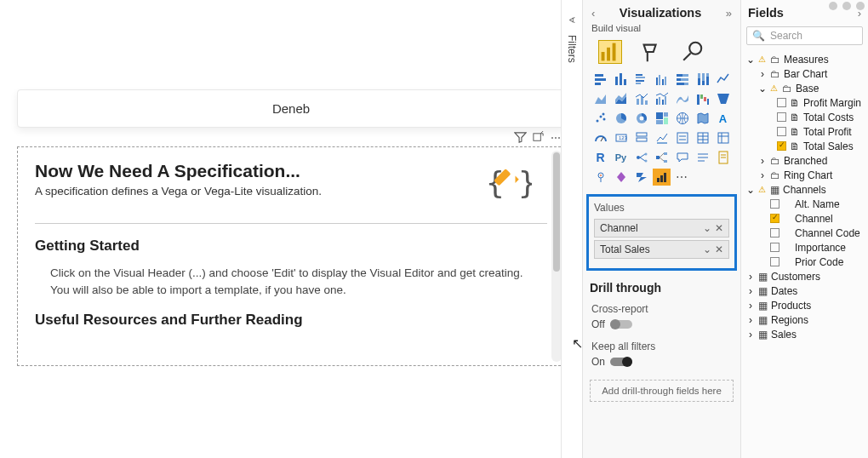  What do you see at coordinates (601, 79) in the screenshot?
I see `stacked-bar-icon` at bounding box center [601, 79].